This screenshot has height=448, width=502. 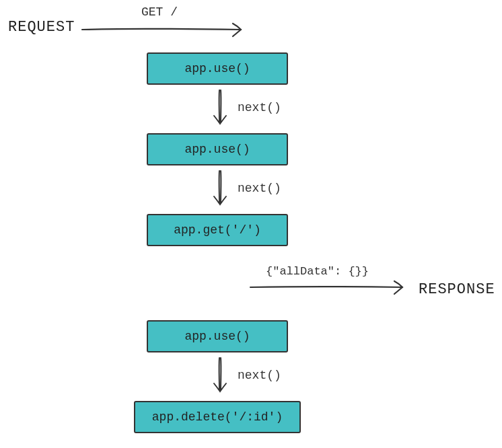 What do you see at coordinates (217, 230) in the screenshot?
I see `route-box-get: app.get('/')` at bounding box center [217, 230].